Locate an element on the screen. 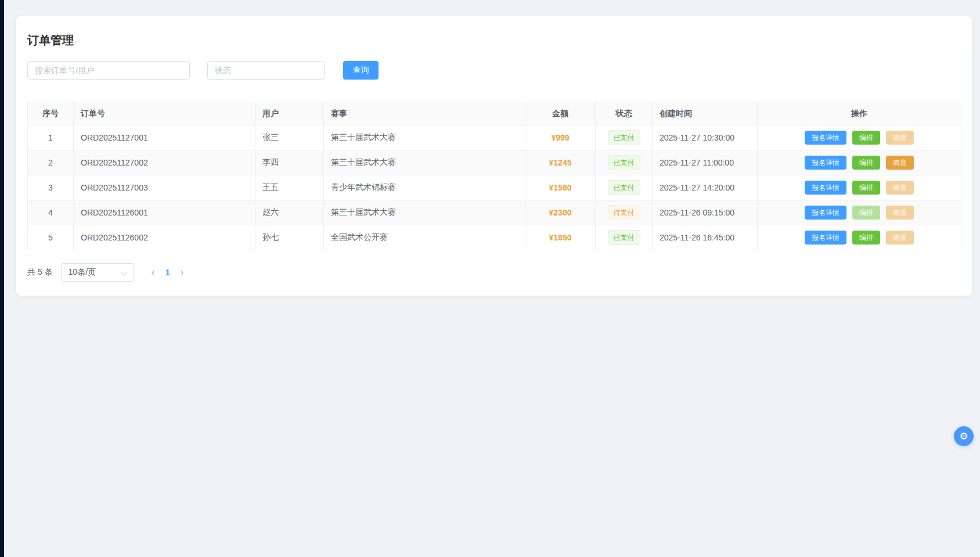 The image size is (980, 557). cell-user: 张三 is located at coordinates (290, 138).